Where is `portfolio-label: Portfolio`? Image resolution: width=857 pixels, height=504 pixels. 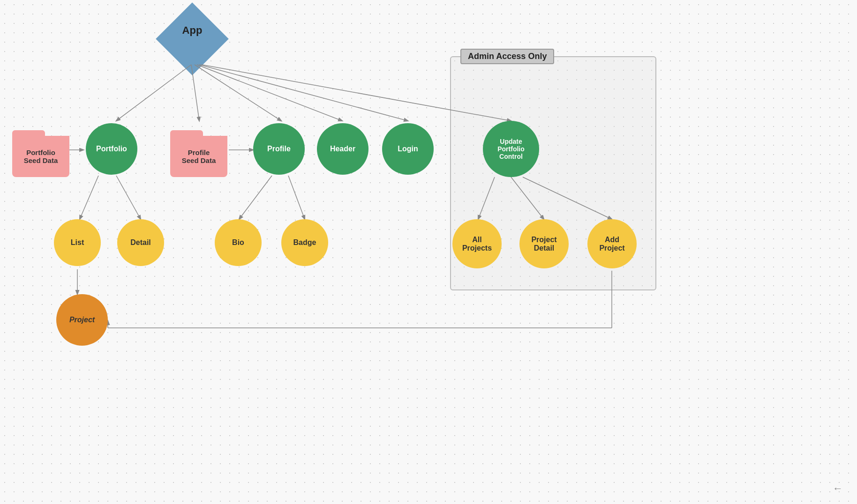
portfolio-label: Portfolio is located at coordinates (112, 149).